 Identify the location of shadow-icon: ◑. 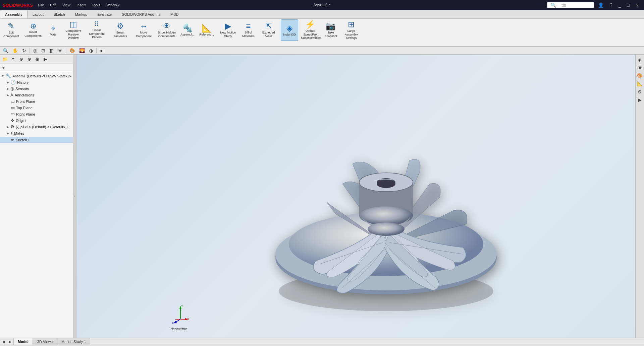
(91, 51).